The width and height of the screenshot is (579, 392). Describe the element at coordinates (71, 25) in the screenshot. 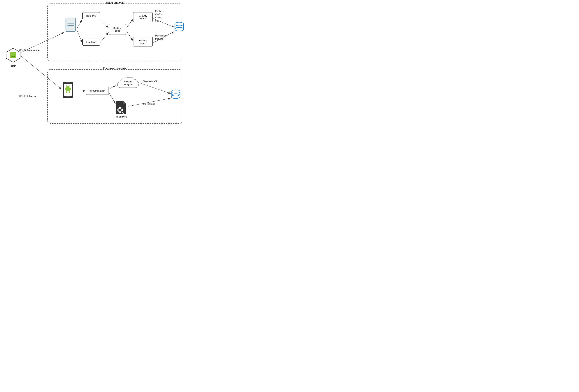

I see `document-icon` at that location.